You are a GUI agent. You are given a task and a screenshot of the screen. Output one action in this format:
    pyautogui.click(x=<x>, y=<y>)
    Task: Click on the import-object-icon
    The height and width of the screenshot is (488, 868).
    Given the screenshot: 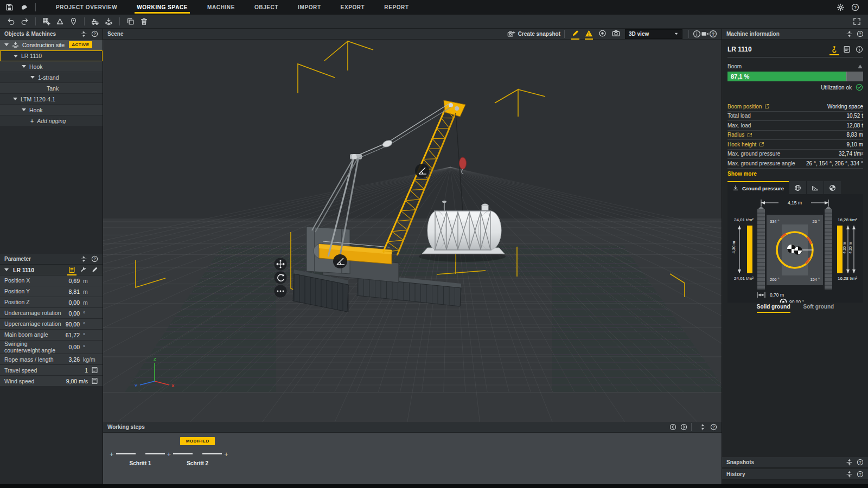 What is the action you would take?
    pyautogui.click(x=108, y=22)
    